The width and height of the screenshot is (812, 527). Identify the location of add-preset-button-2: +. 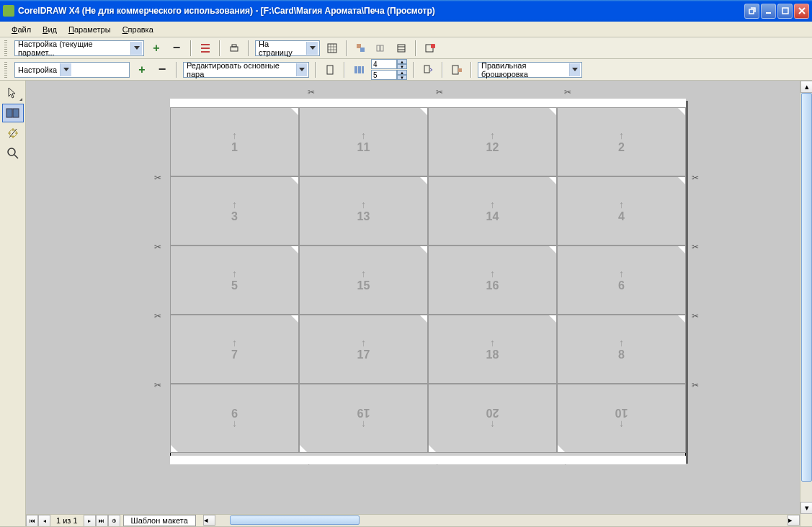
(142, 70).